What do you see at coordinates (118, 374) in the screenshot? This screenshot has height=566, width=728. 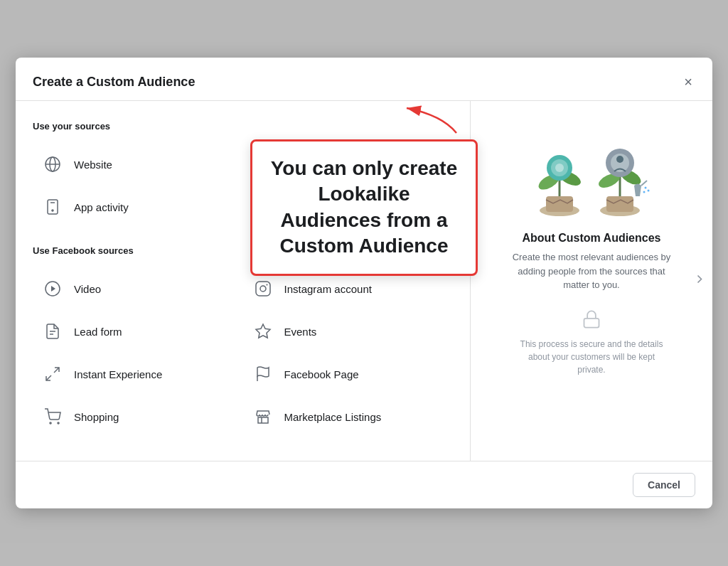 I see `option-instant-experience-label: Instant Experience` at bounding box center [118, 374].